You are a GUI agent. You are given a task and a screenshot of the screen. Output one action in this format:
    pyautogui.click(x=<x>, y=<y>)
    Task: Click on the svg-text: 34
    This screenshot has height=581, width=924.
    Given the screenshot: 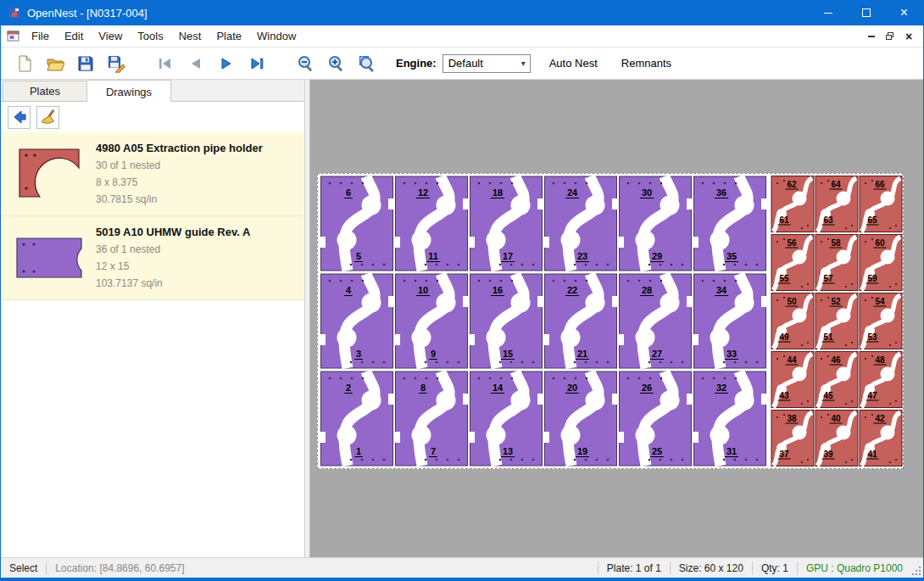 What is the action you would take?
    pyautogui.click(x=722, y=290)
    